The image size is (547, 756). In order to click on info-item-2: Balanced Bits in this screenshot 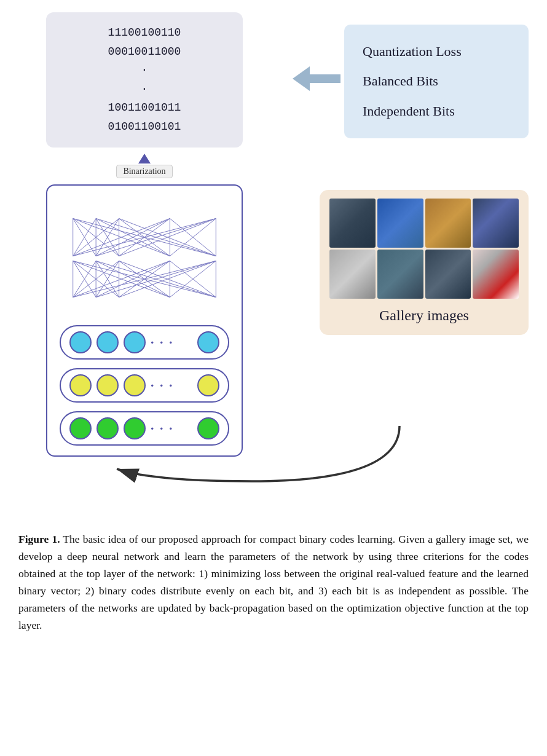, I will do `click(436, 81)`.